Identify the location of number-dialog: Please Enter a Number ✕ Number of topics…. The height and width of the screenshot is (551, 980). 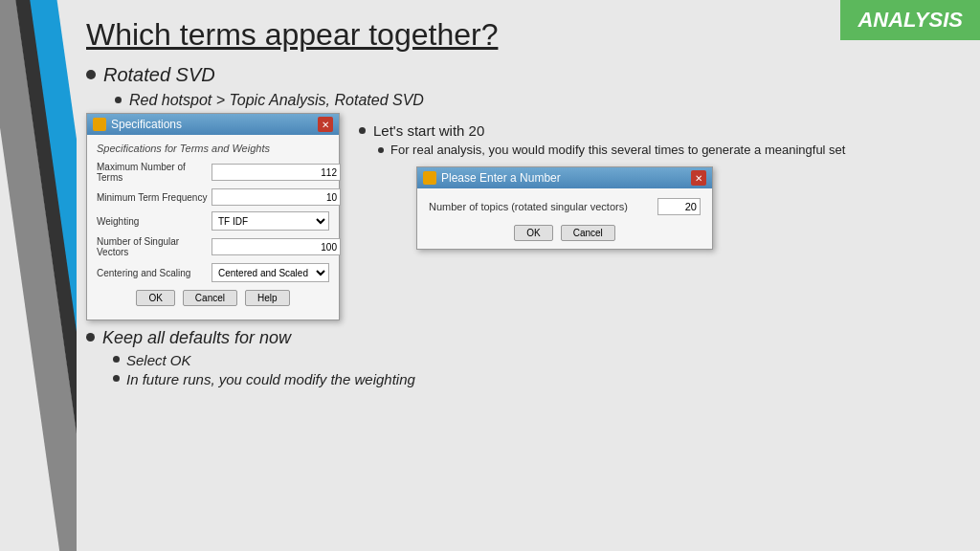
(565, 209).